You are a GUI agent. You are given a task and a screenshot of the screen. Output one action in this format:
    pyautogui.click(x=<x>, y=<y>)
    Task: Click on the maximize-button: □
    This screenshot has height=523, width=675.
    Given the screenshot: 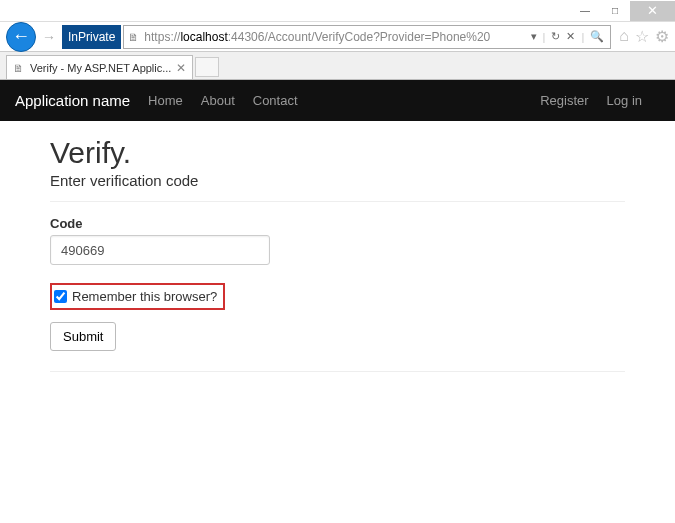 What is the action you would take?
    pyautogui.click(x=615, y=11)
    